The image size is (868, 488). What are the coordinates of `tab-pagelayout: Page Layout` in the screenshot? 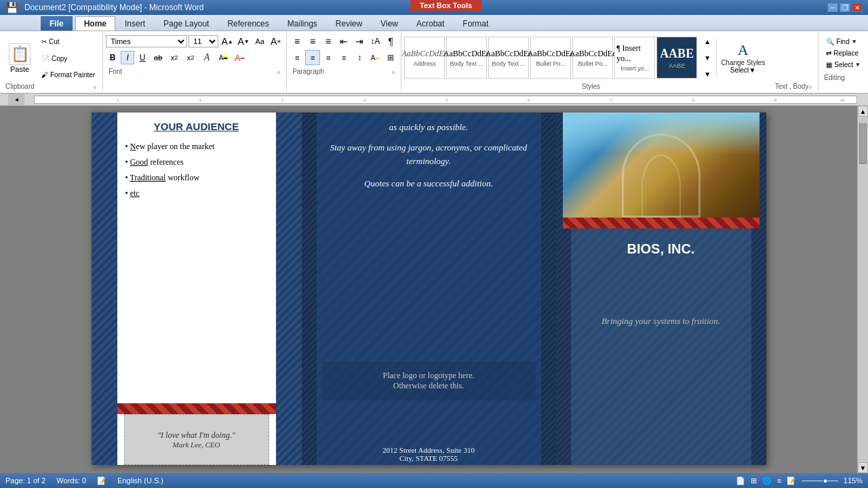 It's located at (186, 23).